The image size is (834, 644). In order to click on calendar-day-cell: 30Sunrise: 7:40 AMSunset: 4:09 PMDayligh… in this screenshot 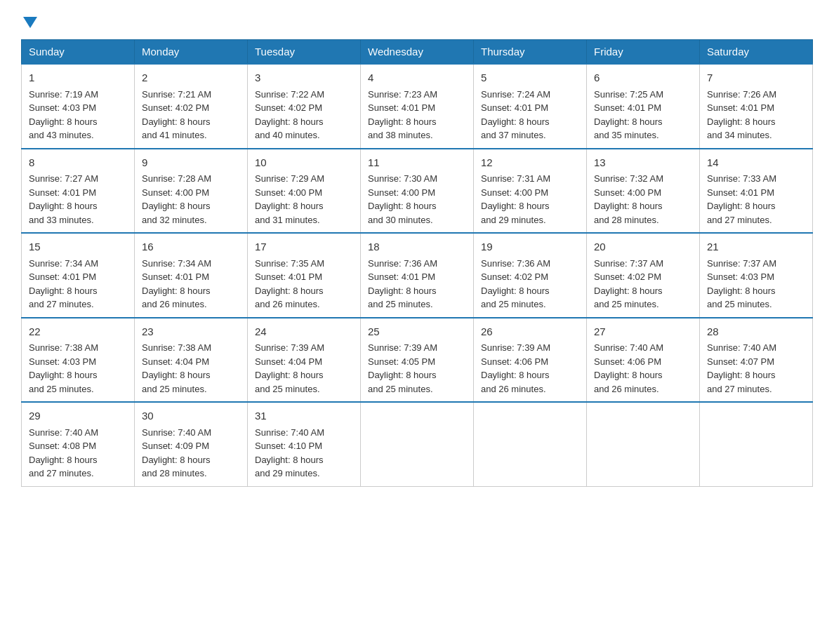, I will do `click(191, 444)`.